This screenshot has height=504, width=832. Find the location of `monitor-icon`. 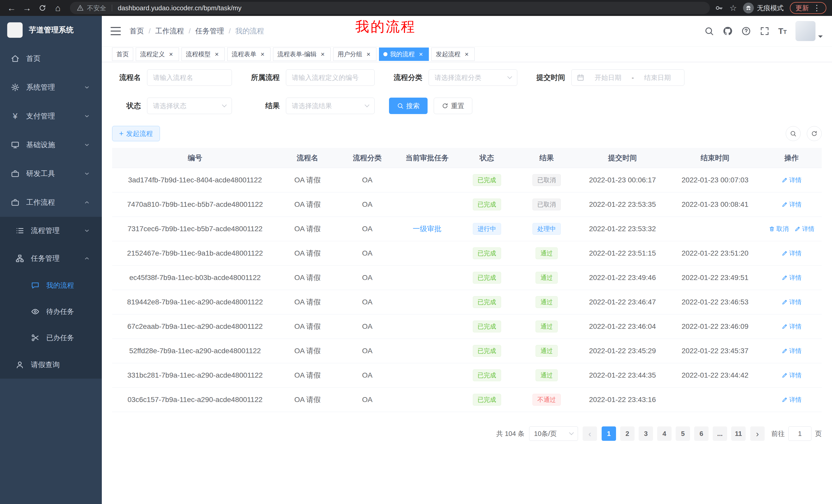

monitor-icon is located at coordinates (15, 145).